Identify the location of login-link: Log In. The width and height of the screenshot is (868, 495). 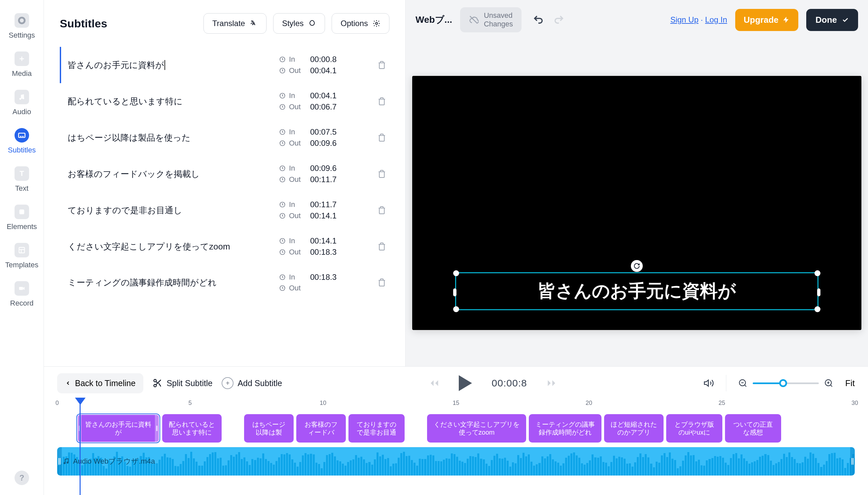
(716, 20).